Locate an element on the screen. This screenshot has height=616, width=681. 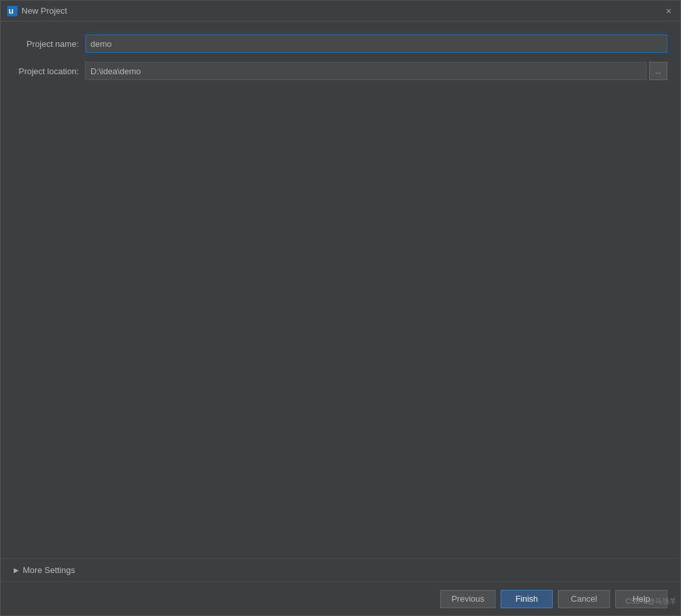
help-button: Help is located at coordinates (641, 599).